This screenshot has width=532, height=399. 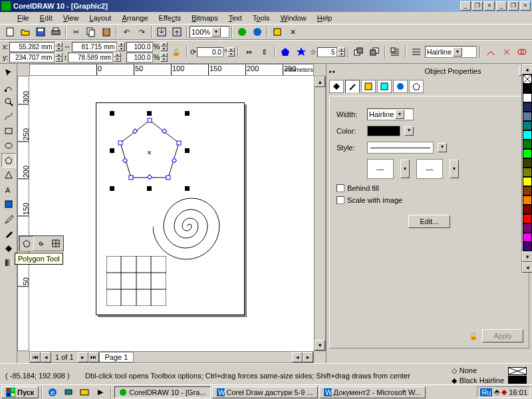 I want to click on color-swatch, so click(x=384, y=131).